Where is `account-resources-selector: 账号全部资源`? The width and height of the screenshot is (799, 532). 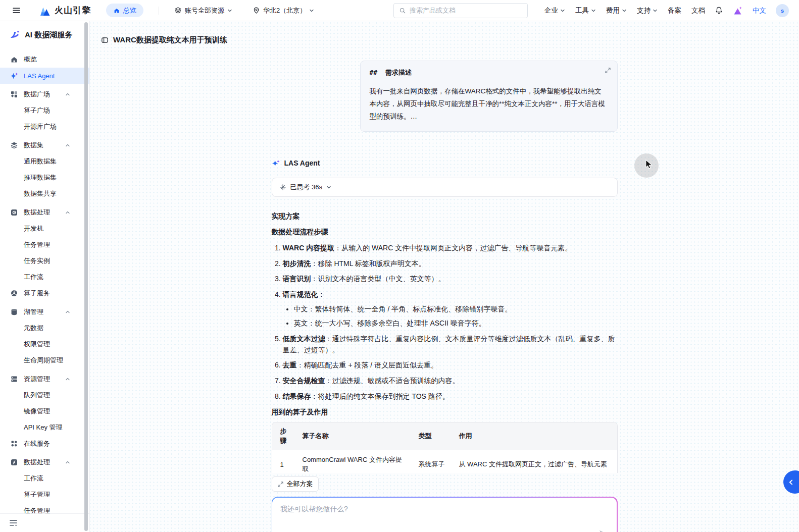
account-resources-selector: 账号全部资源 is located at coordinates (203, 11).